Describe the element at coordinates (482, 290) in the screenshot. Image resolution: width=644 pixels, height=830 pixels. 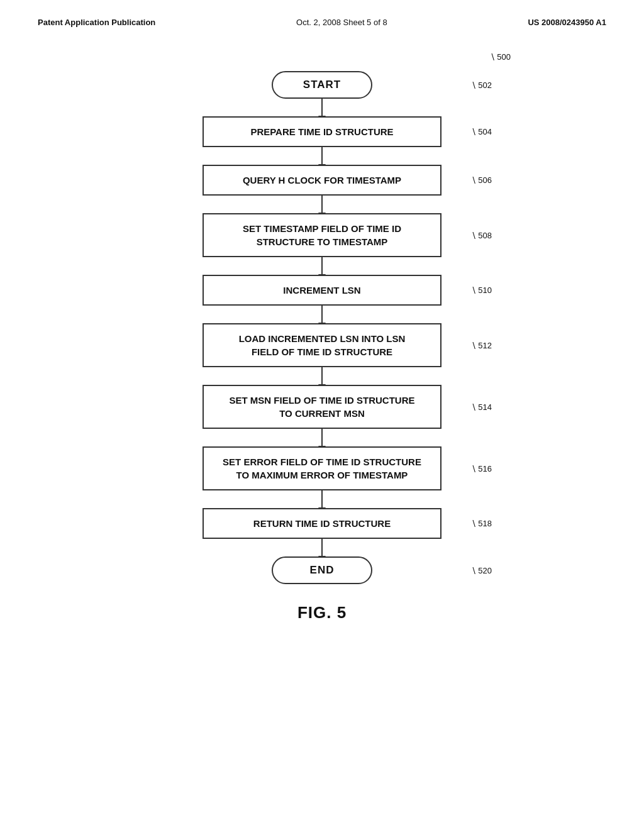
I see `ref-510: ∖ 510` at that location.